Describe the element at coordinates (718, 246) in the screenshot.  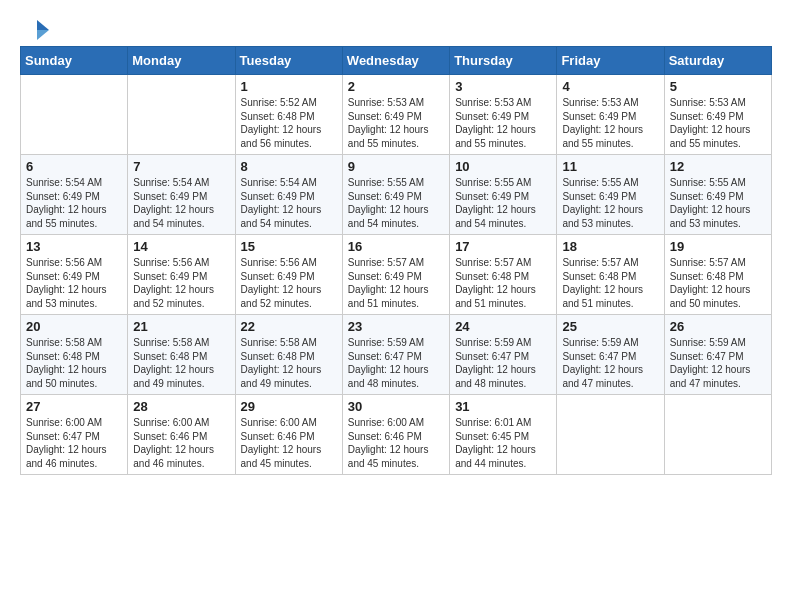
I see `day-number: 19` at that location.